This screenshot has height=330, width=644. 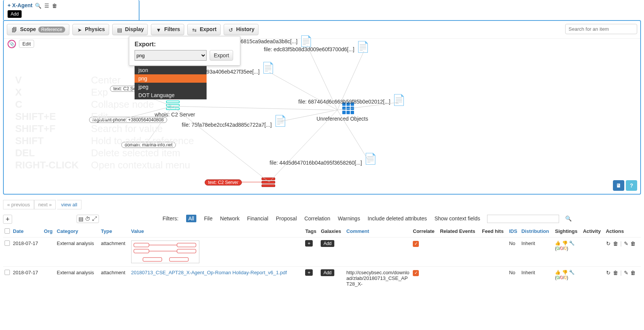 I want to click on node-file: 📄 file: edc83f5b08d3d009e60f3700d6[...], so click(x=363, y=47).